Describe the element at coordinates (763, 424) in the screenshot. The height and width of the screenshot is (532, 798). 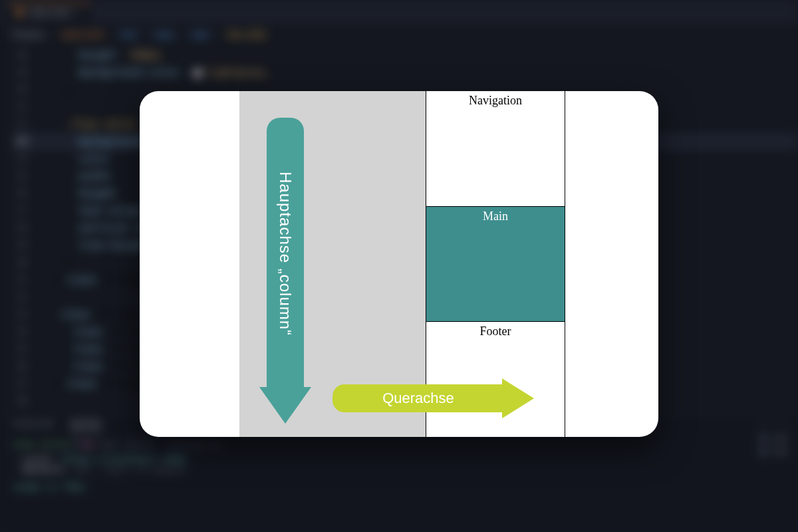
I see `plus-icon: ＋` at that location.